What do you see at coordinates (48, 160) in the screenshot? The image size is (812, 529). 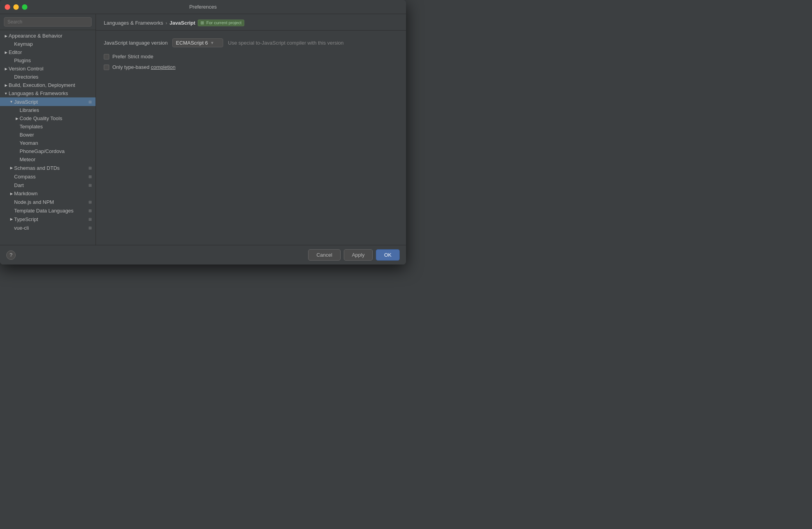 I see `sidebar-item-meteor: Meteor` at bounding box center [48, 160].